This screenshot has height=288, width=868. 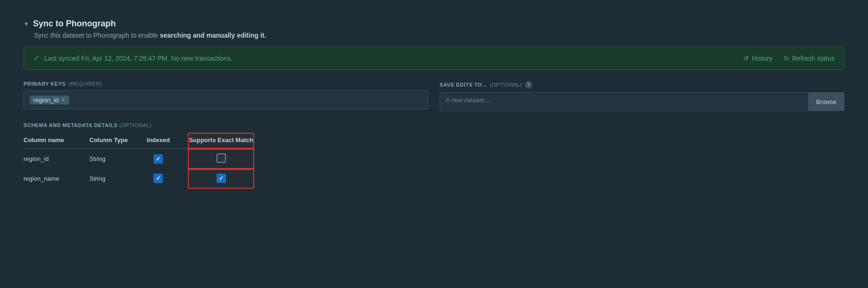 What do you see at coordinates (434, 24) in the screenshot?
I see `section-header: ▼ Sync to Phonograph` at bounding box center [434, 24].